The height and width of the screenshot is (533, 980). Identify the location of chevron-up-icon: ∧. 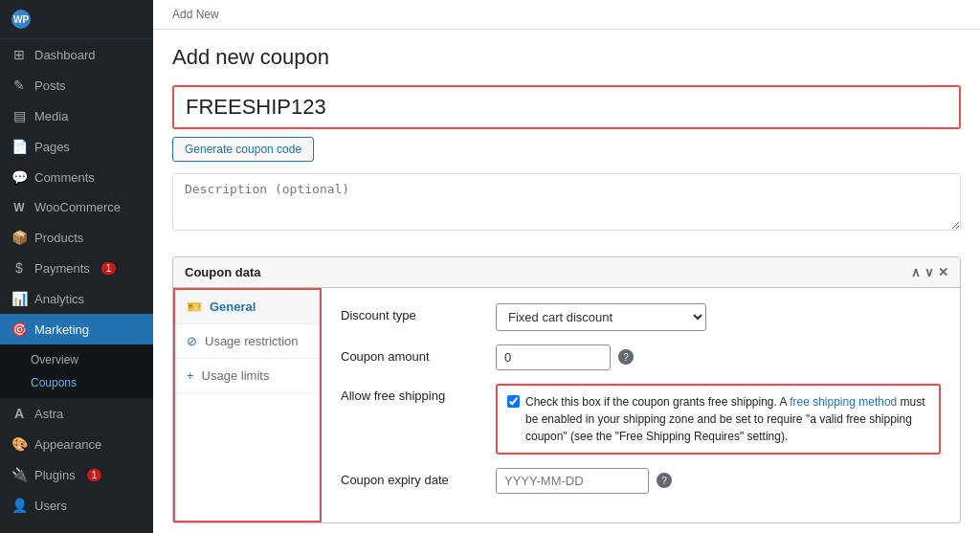
(916, 272).